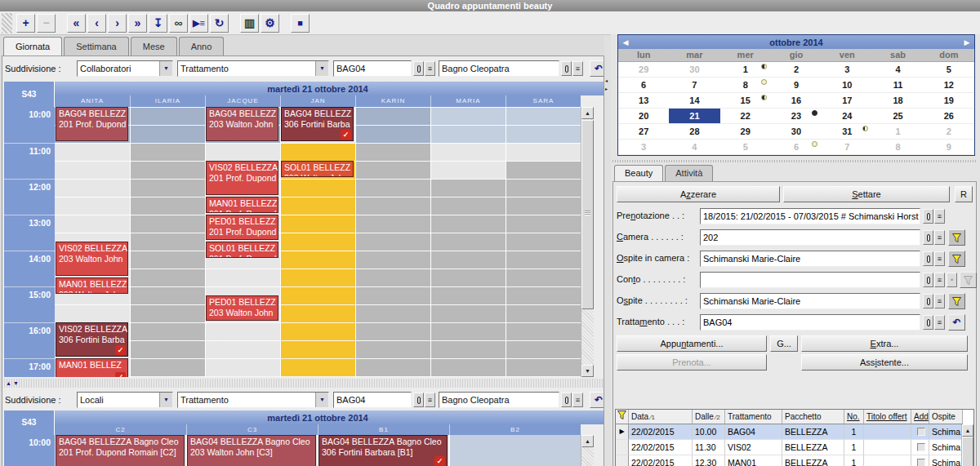 The image size is (980, 466). What do you see at coordinates (158, 23) in the screenshot?
I see `toolbar-go-to-date-button: ↧` at bounding box center [158, 23].